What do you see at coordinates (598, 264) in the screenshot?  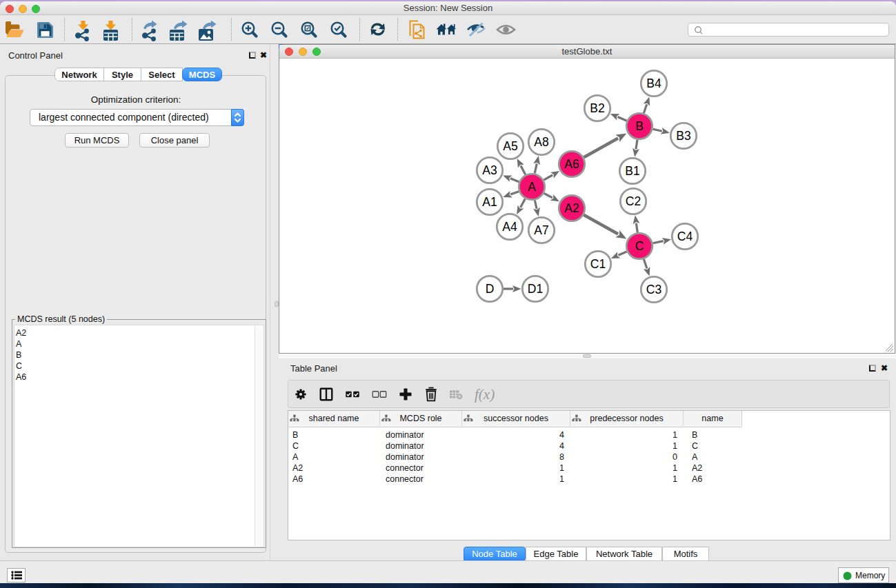 I see `svg-text: C1` at bounding box center [598, 264].